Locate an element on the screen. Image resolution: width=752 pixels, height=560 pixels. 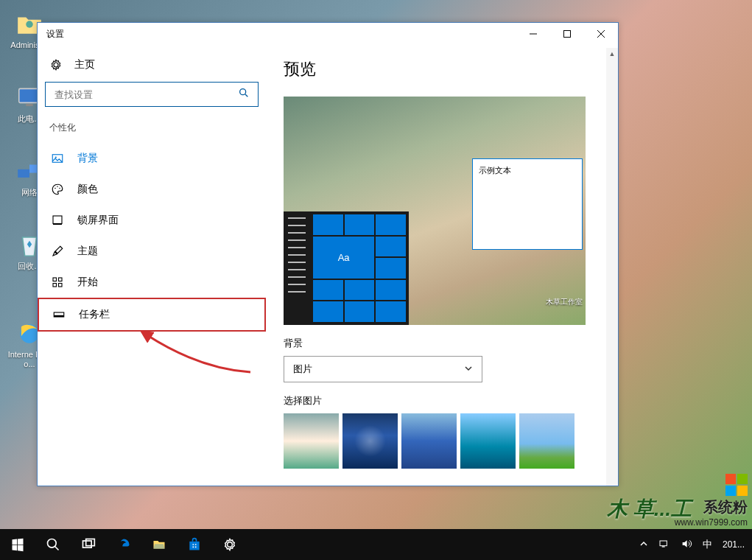
scrollbar: ▲ is located at coordinates (612, 267).